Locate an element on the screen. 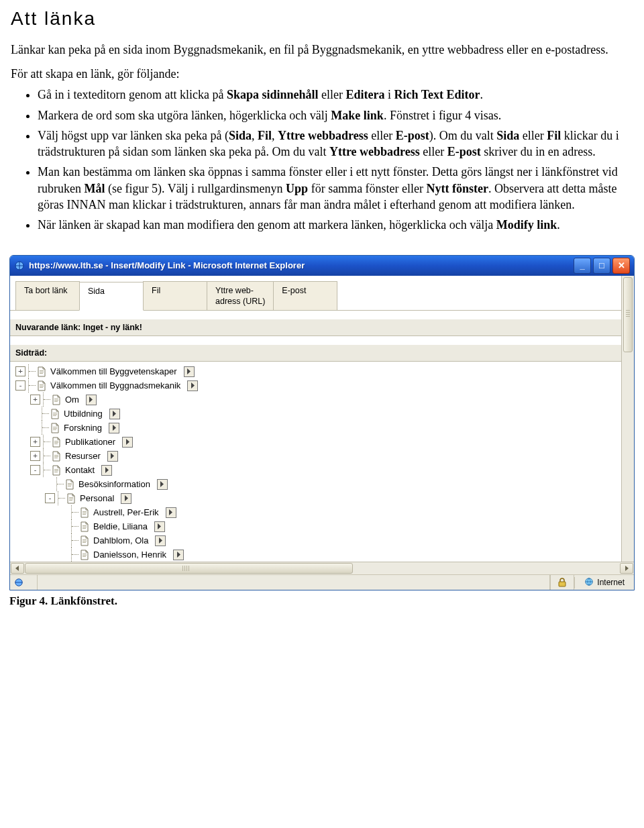  zone-label: Internet is located at coordinates (610, 582).